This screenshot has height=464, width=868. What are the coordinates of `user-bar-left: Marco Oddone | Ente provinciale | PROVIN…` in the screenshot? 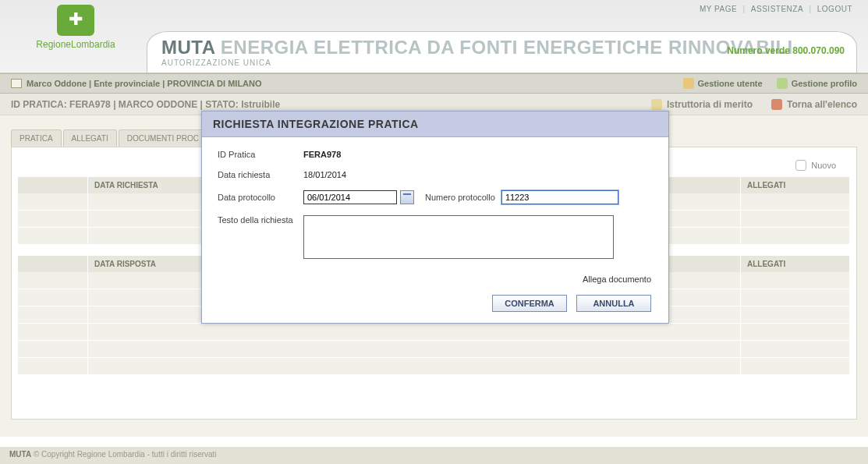 It's located at (136, 83).